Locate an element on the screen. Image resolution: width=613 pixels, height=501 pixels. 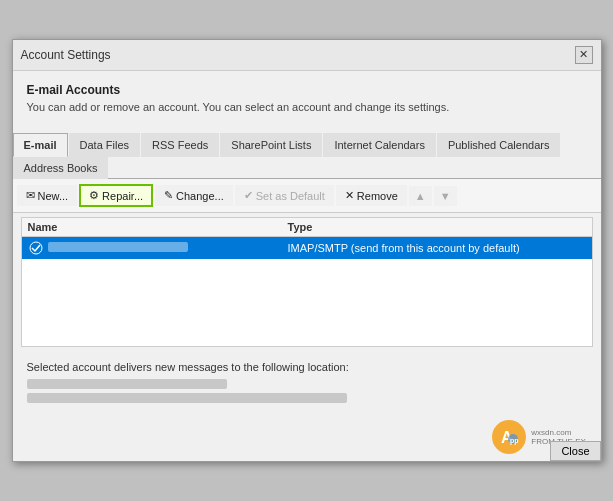
watermark-site: wxsdn.com is located at coordinates (562, 433).